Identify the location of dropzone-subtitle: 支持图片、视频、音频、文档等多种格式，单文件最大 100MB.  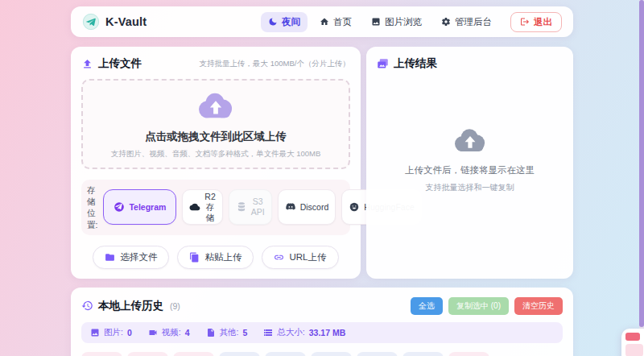
(216, 155).